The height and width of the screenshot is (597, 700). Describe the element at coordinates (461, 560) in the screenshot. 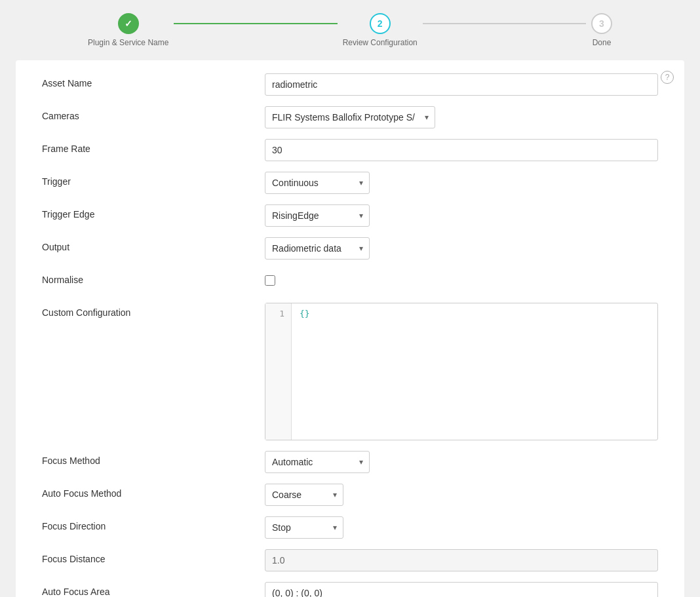

I see `focus-distance-input` at that location.